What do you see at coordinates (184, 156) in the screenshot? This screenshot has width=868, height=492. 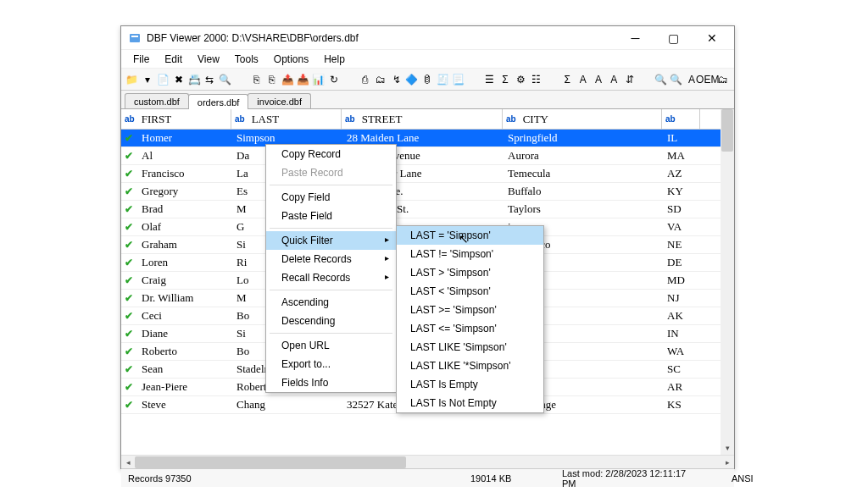 I see `cell-first: Al` at bounding box center [184, 156].